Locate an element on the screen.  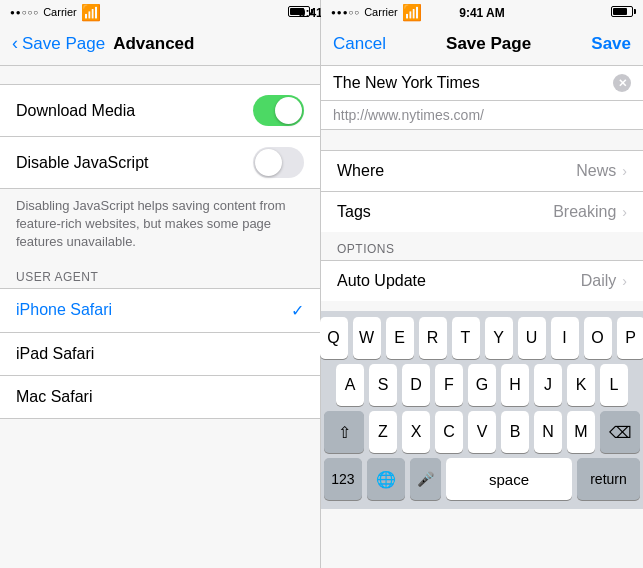
key-t: T is located at coordinates (466, 338).